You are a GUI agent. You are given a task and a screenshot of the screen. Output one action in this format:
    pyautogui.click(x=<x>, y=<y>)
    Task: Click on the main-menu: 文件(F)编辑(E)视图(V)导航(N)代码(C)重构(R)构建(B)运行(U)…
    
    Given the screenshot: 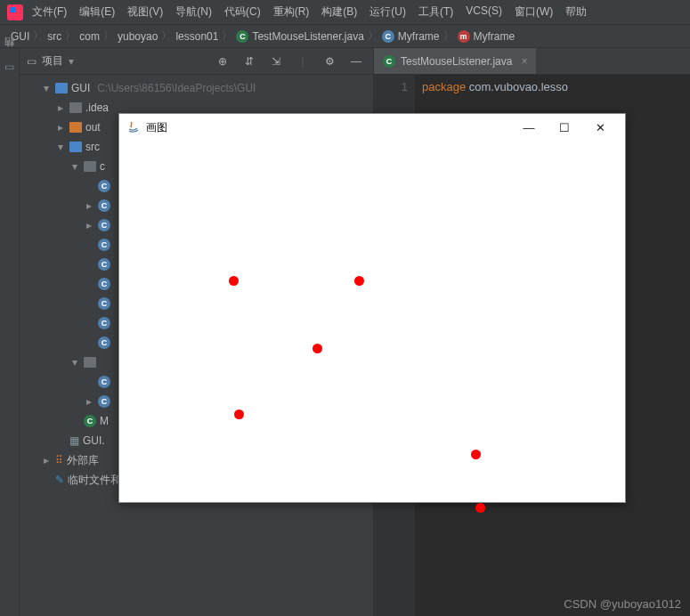 What is the action you would take?
    pyautogui.click(x=310, y=12)
    